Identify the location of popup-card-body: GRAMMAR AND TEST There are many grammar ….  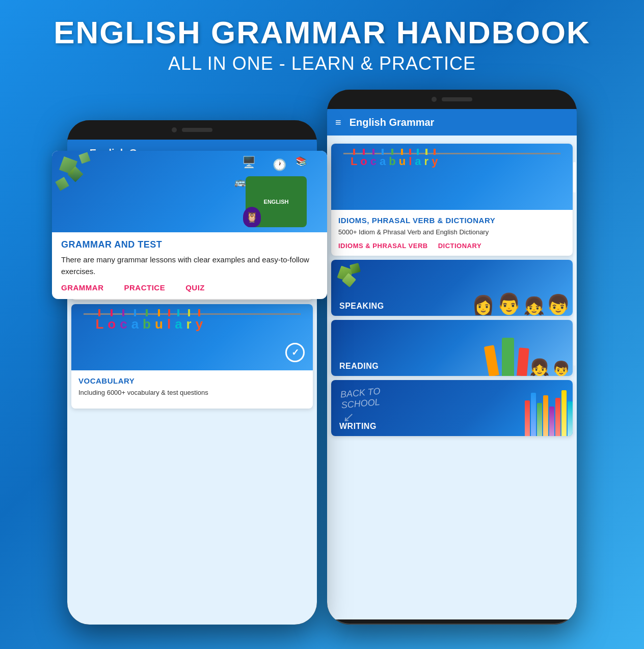
(190, 266).